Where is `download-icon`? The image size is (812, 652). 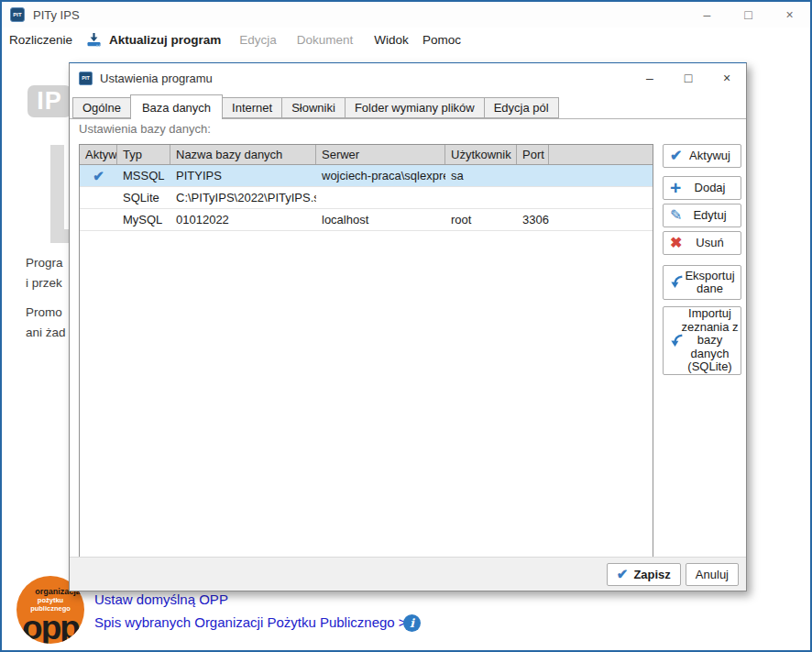 download-icon is located at coordinates (93, 40).